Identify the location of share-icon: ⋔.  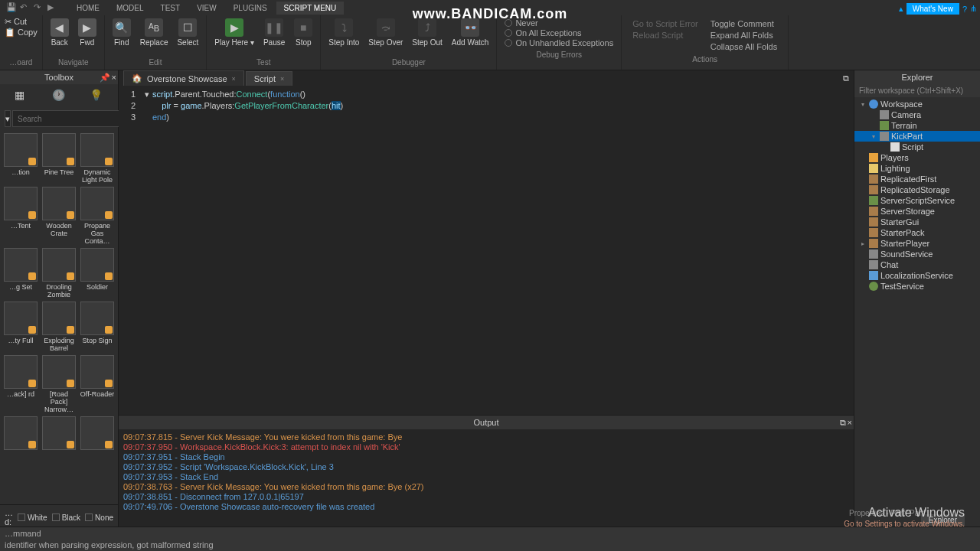
(974, 9).